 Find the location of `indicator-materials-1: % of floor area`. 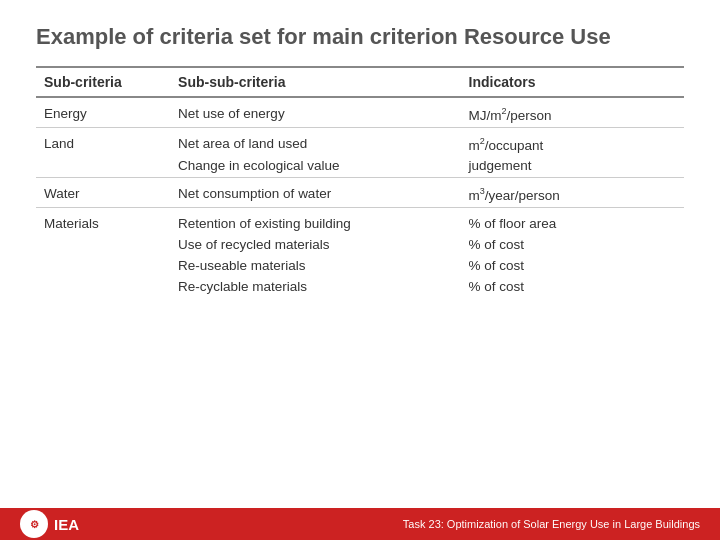

indicator-materials-1: % of floor area is located at coordinates (572, 221).